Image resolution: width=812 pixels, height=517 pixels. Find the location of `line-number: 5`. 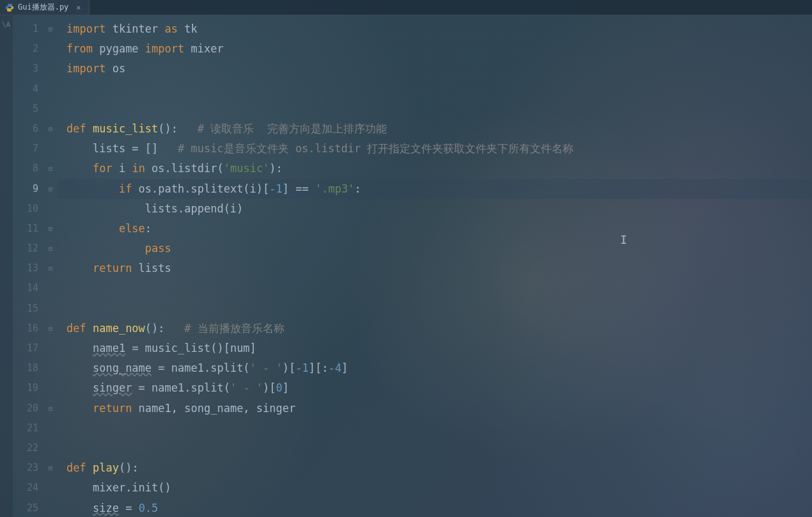

line-number: 5 is located at coordinates (28, 109).